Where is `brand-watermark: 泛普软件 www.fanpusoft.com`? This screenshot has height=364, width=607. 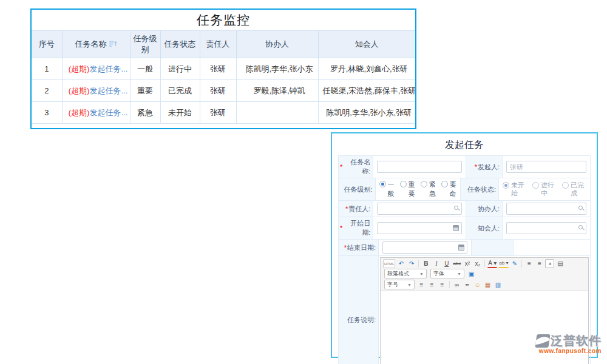
brand-watermark: 泛普软件 www.fanpusoft.com is located at coordinates (561, 343).